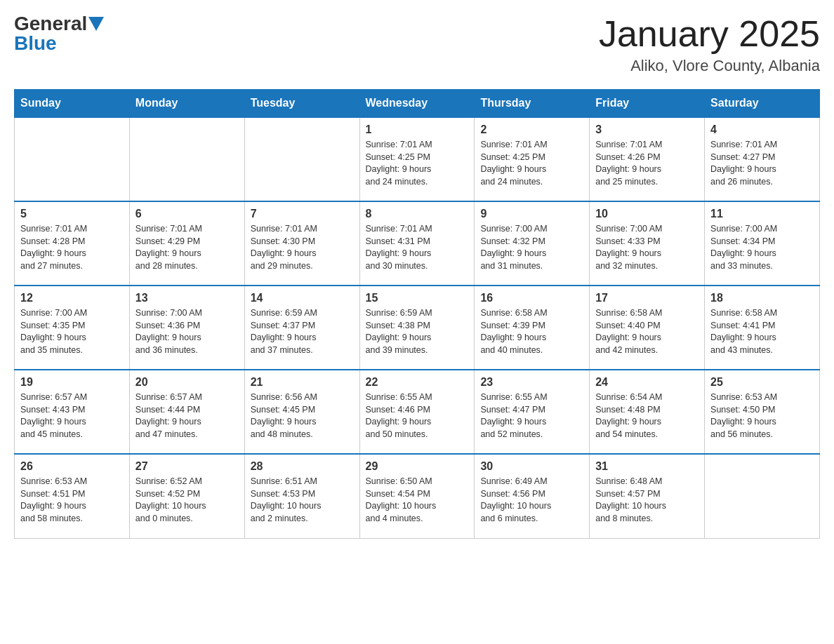  What do you see at coordinates (72, 496) in the screenshot?
I see `calendar-cell: 26Sunrise: 6:53 AM Sunset: 4:51 PM Dayli…` at bounding box center [72, 496].